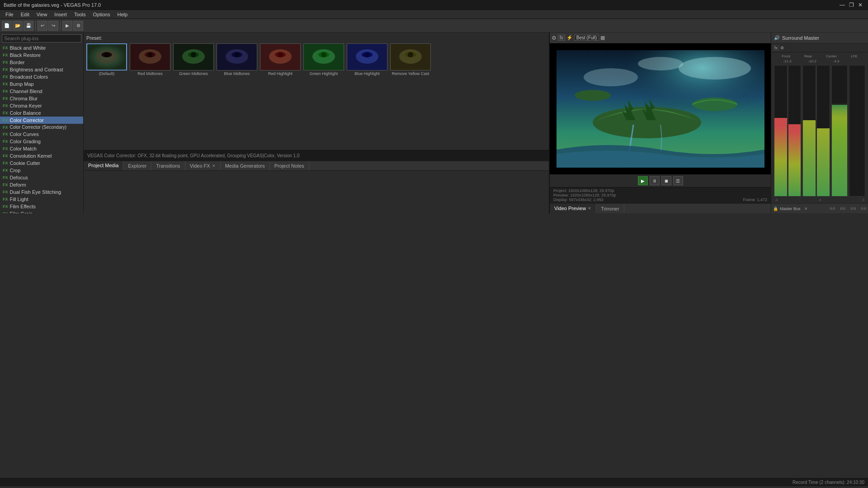  I want to click on tab-explorer: Explorer, so click(137, 166).